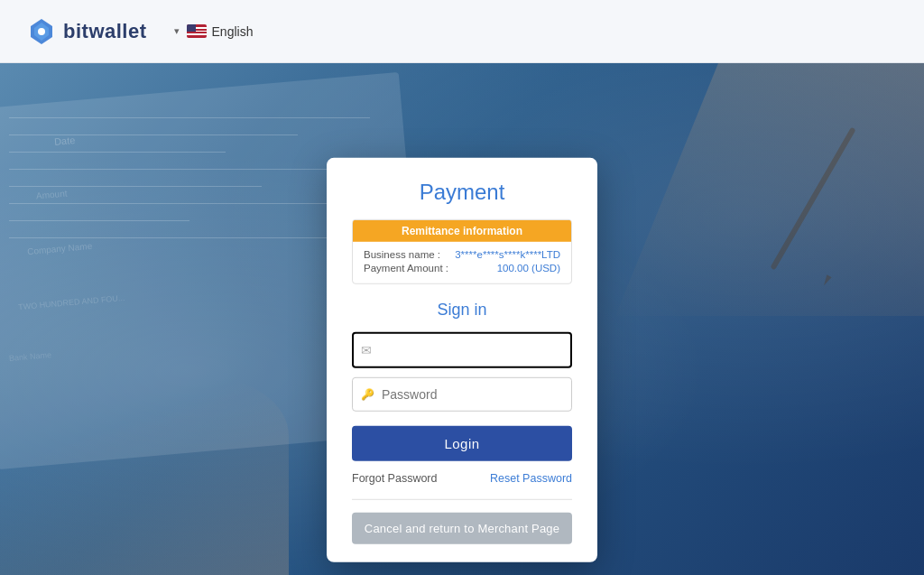 The height and width of the screenshot is (575, 924). I want to click on modal-title: Payment, so click(462, 191).